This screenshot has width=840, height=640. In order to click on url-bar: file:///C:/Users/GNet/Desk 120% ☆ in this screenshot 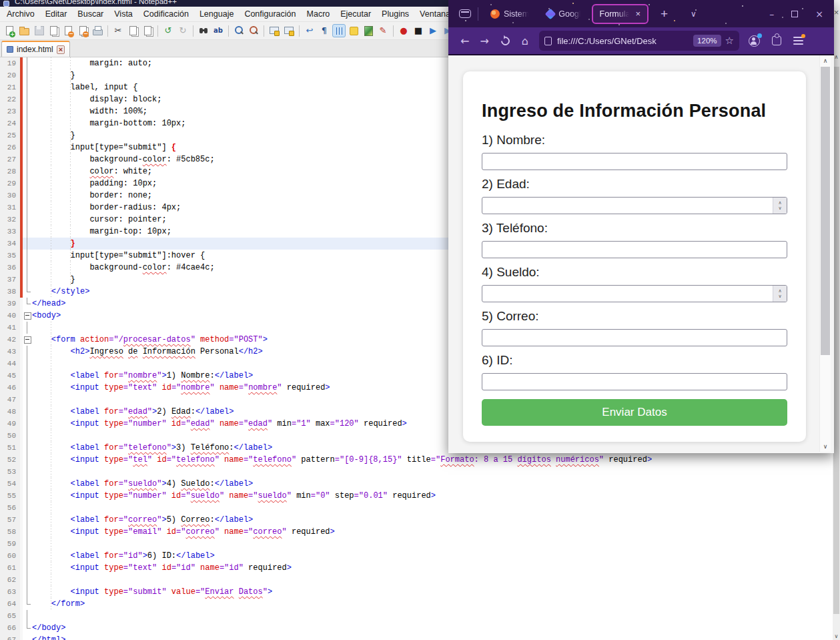, I will do `click(639, 41)`.